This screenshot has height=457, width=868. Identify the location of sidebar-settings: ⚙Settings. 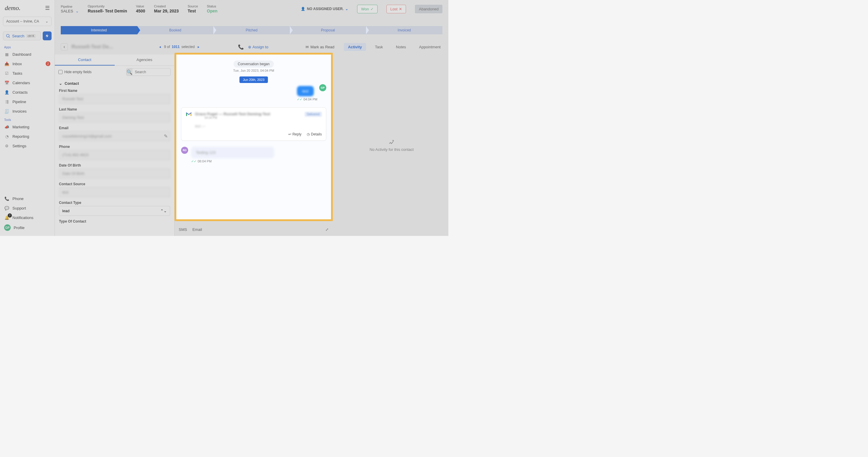
(27, 146).